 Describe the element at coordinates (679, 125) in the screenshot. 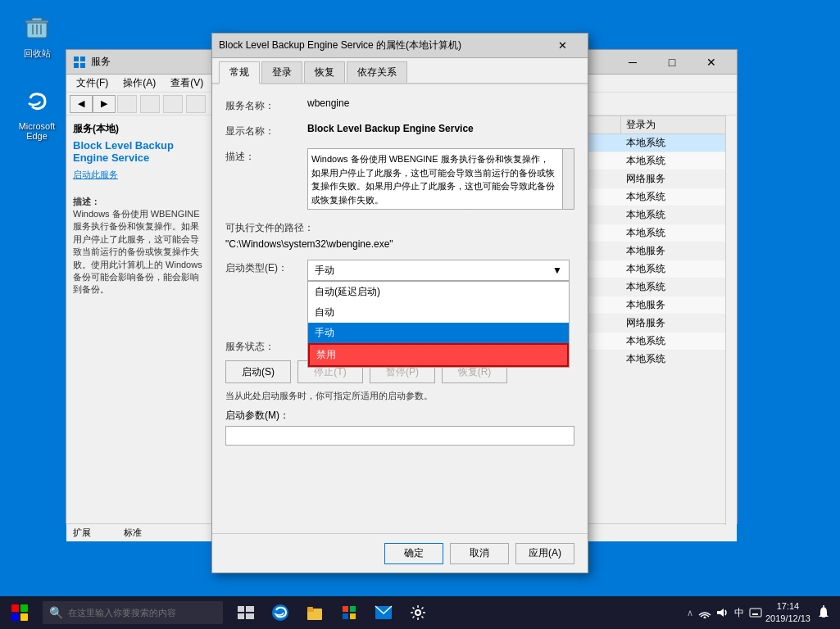

I see `col-logon: 登录为` at that location.